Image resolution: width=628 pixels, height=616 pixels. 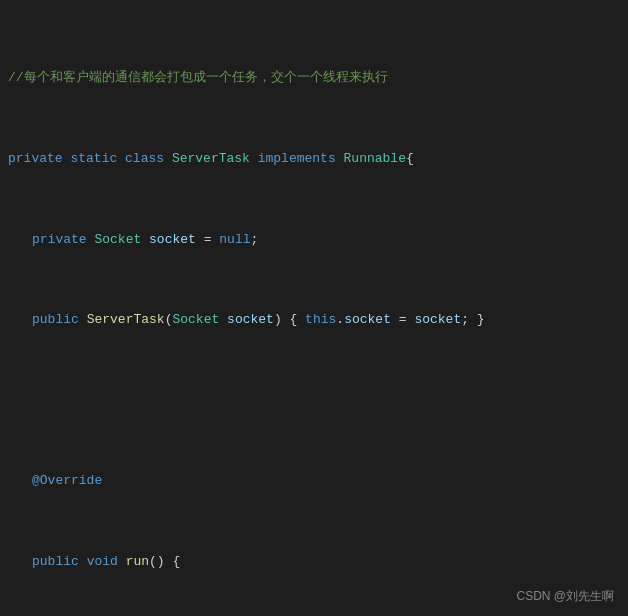 What do you see at coordinates (312, 240) in the screenshot?
I see `line-field: private Socket socket = null;` at bounding box center [312, 240].